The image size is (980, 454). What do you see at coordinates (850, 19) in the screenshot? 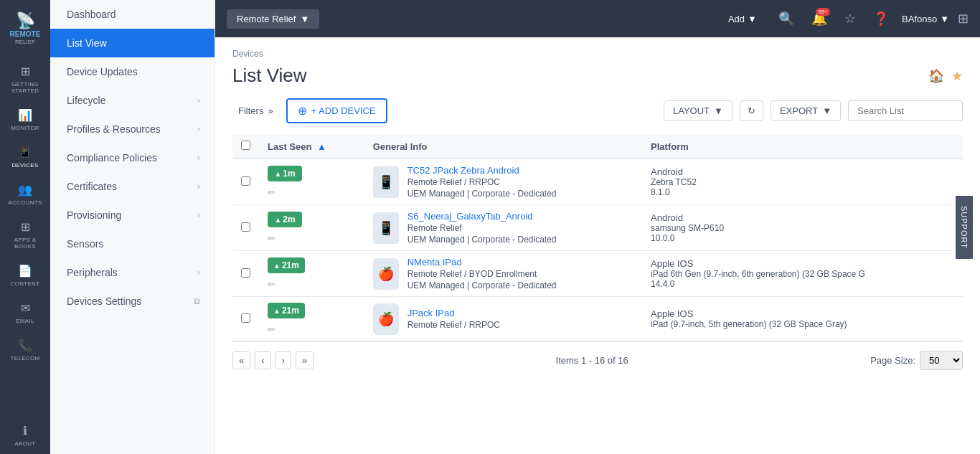
I see `star-header-icon: ☆` at bounding box center [850, 19].